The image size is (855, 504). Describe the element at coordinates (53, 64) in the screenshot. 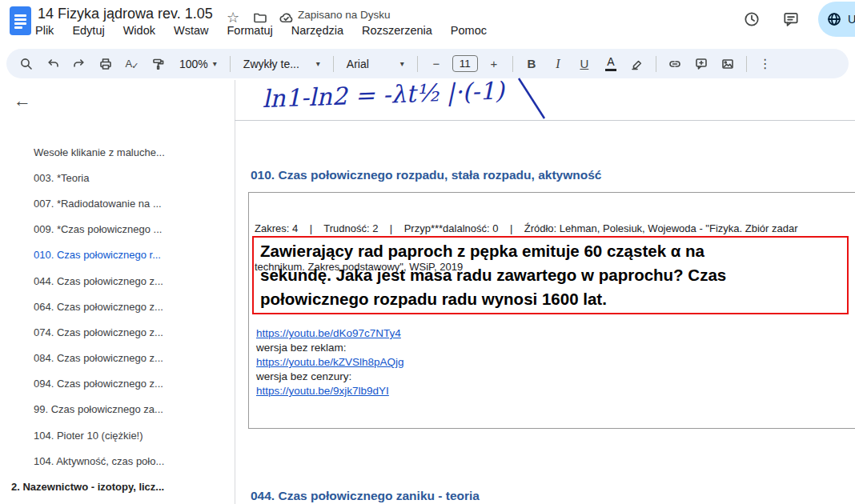

I see `undo-icon` at that location.